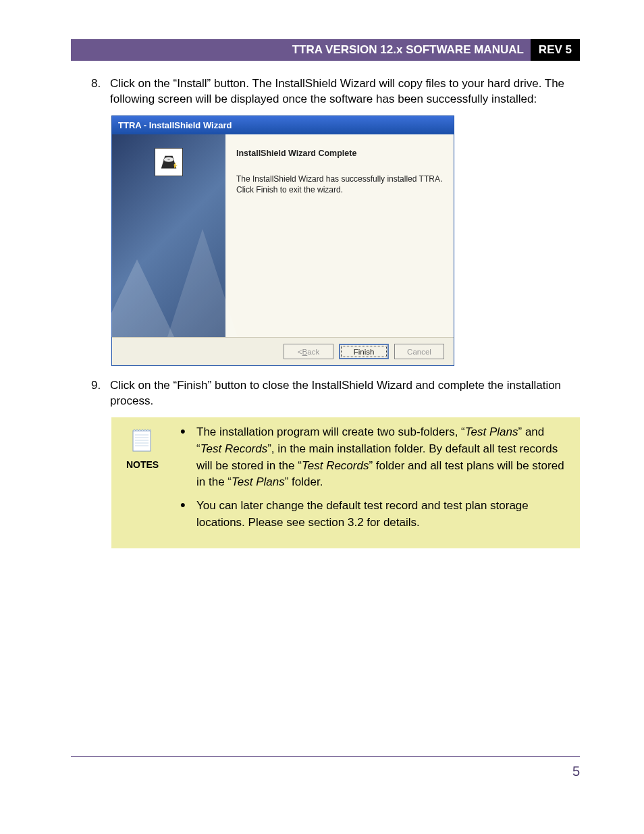 This screenshot has width=644, height=834. What do you see at coordinates (375, 481) in the screenshot?
I see `notes-body: The installation program will create two…` at bounding box center [375, 481].